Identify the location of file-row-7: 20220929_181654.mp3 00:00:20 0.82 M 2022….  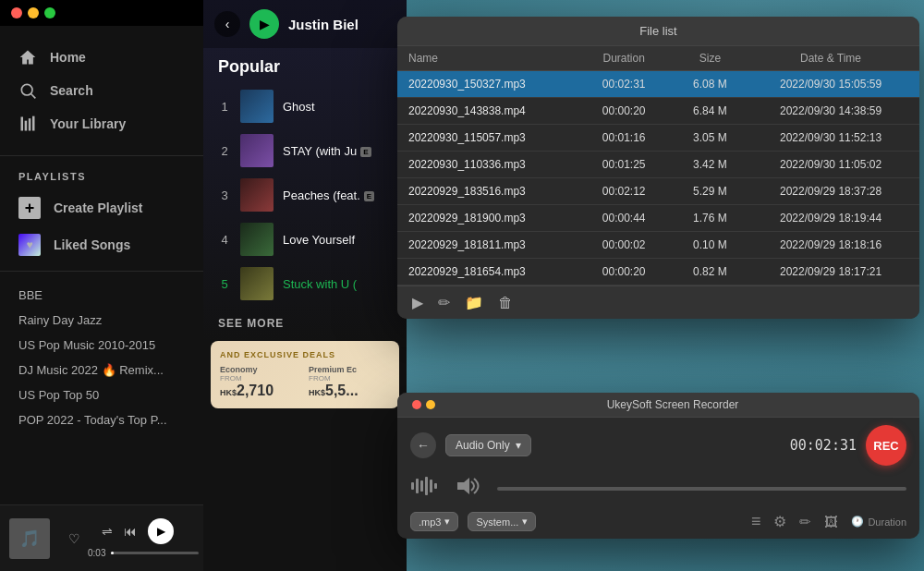
(658, 272).